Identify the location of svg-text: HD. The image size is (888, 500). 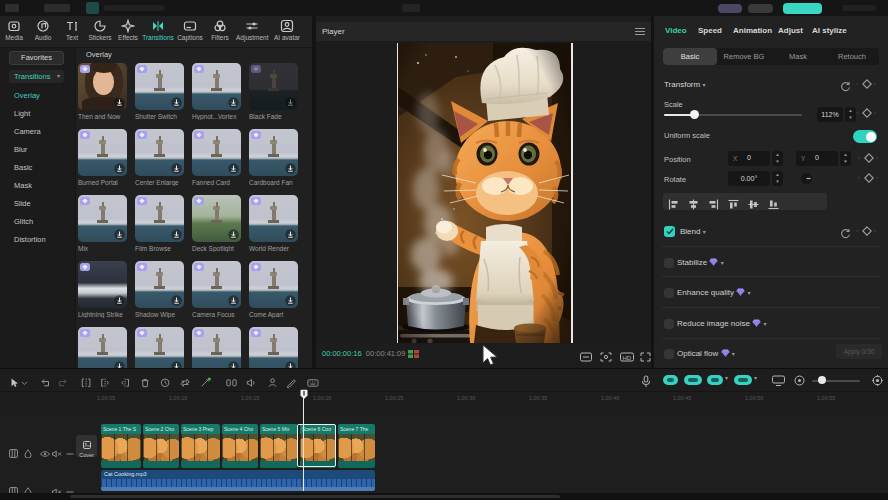
(628, 358).